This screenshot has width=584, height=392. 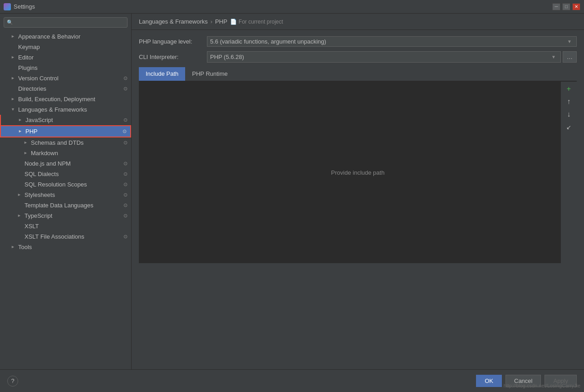 I want to click on sidebar-item-label: PHP, so click(x=32, y=132).